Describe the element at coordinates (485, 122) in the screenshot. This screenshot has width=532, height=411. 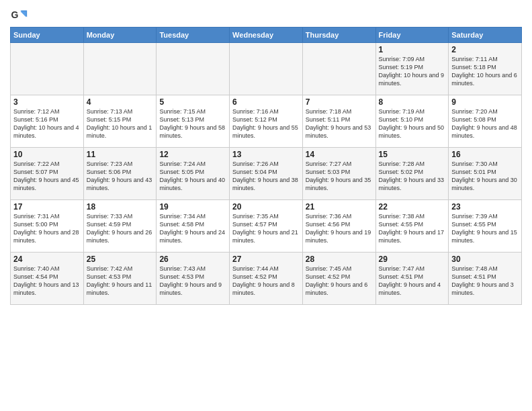
I see `day-cell: 9Sunrise: 7:20 AM Sunset: 5:08 PM Daylig…` at that location.